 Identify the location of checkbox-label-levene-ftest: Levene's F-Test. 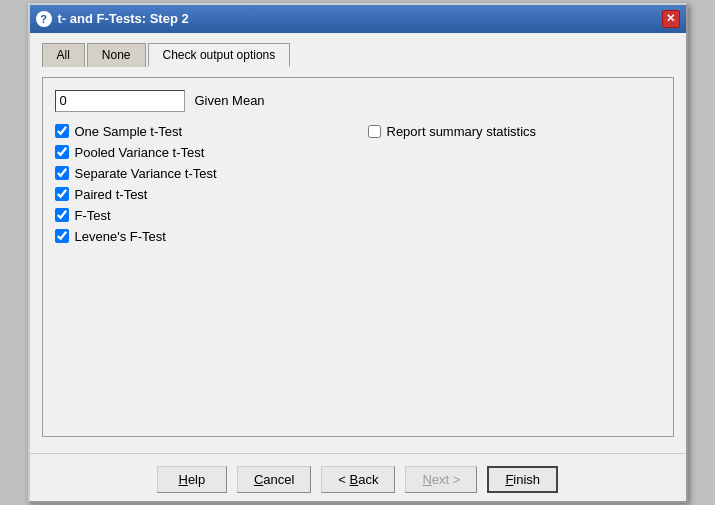
(120, 236).